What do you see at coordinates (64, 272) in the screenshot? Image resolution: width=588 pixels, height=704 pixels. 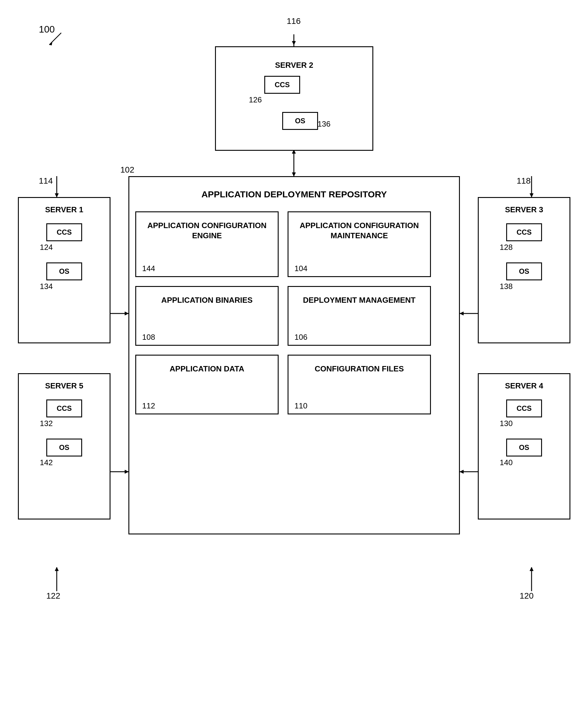 I see `server1-os-box: OS` at bounding box center [64, 272].